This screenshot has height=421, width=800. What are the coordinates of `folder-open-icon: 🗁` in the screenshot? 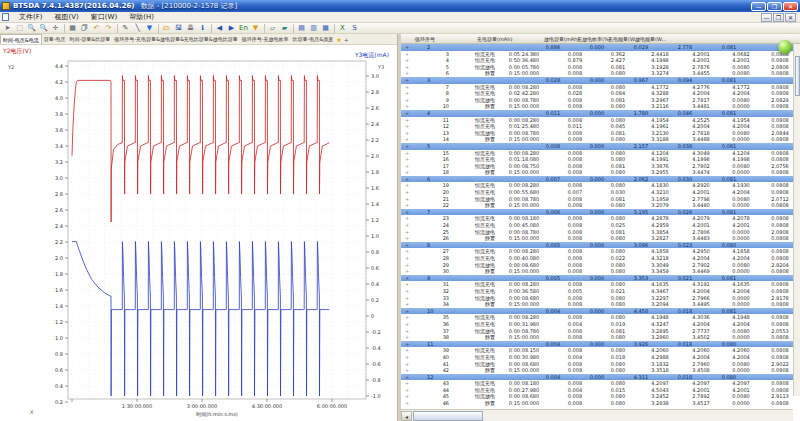 It's located at (166, 28).